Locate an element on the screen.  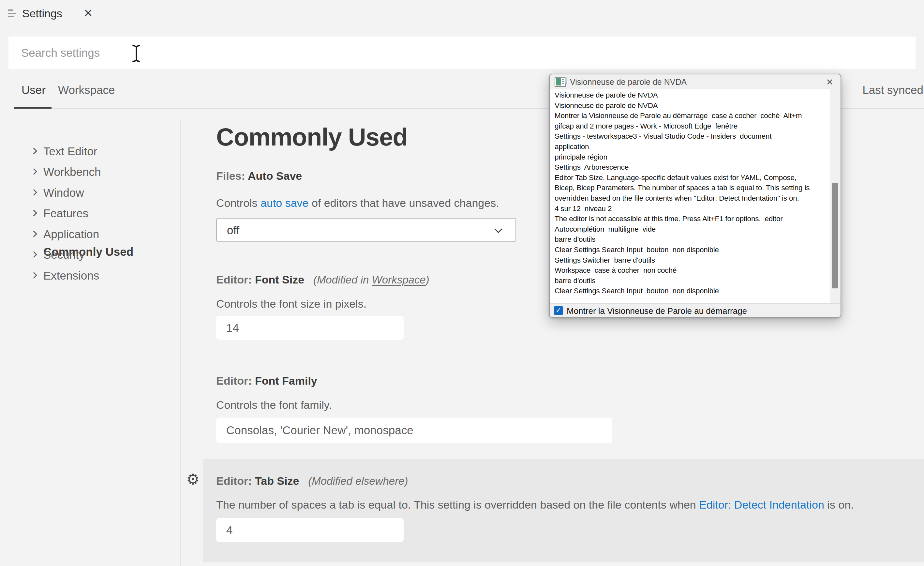
search-input is located at coordinates (462, 53).